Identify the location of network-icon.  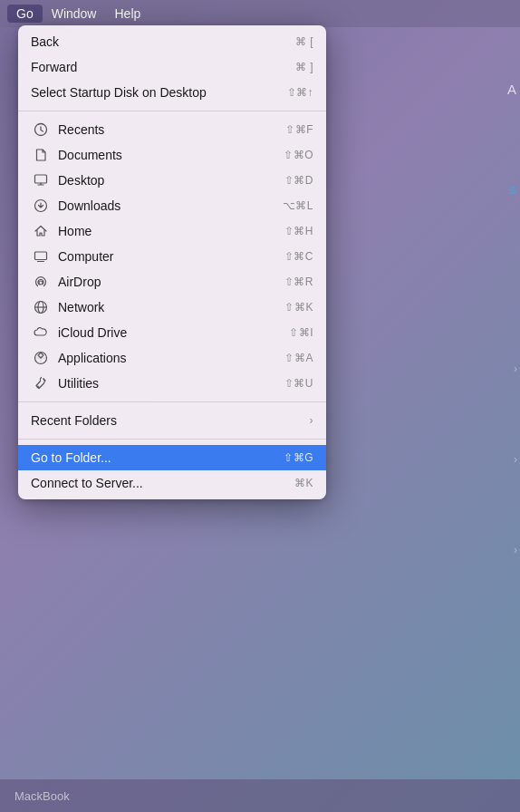
(41, 307).